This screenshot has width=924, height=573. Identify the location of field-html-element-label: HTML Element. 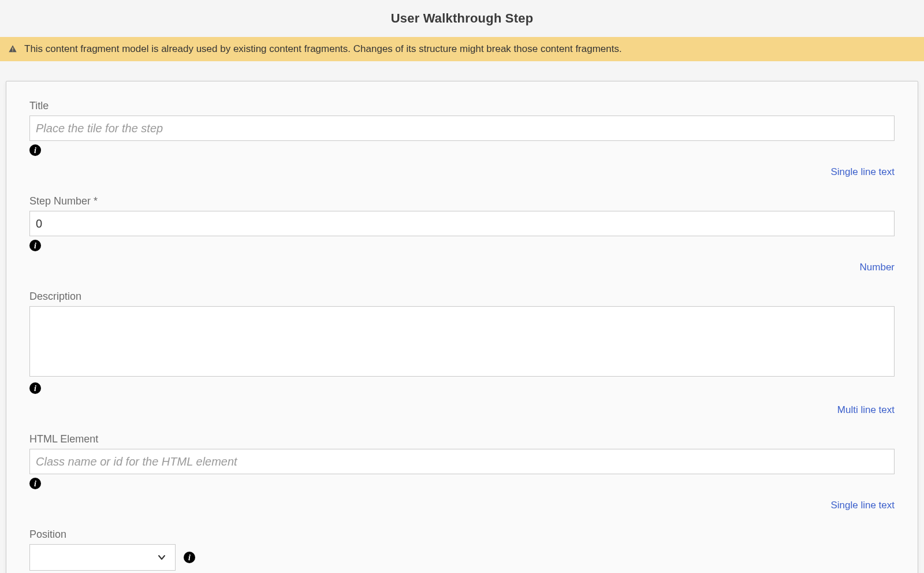
(462, 439).